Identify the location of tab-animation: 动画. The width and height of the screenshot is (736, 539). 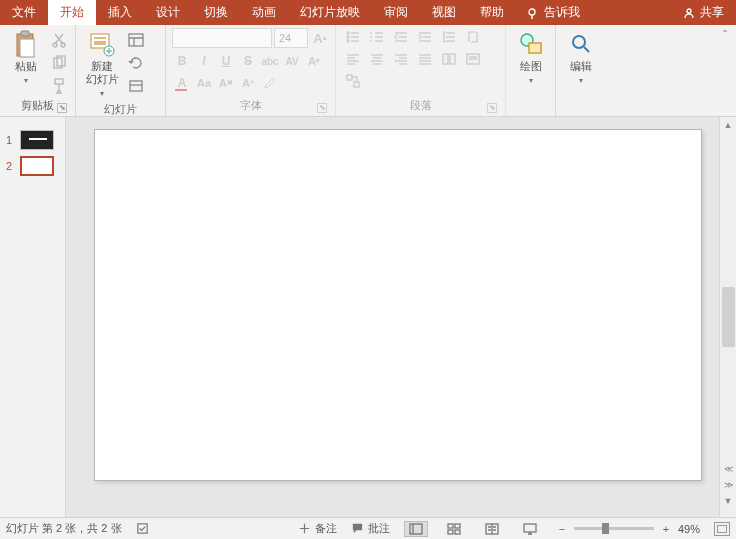
(264, 12).